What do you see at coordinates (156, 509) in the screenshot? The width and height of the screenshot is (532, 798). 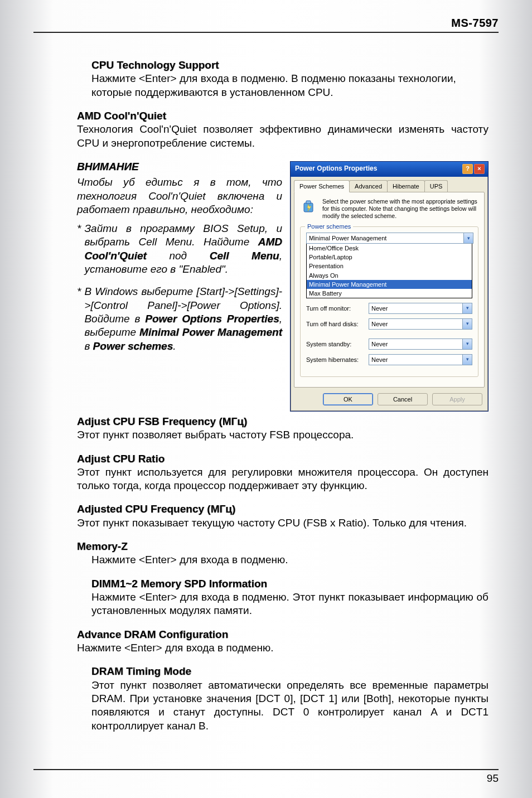 I see `heading-adjfreq: Adjusted CPU Frequency (МГц)` at bounding box center [156, 509].